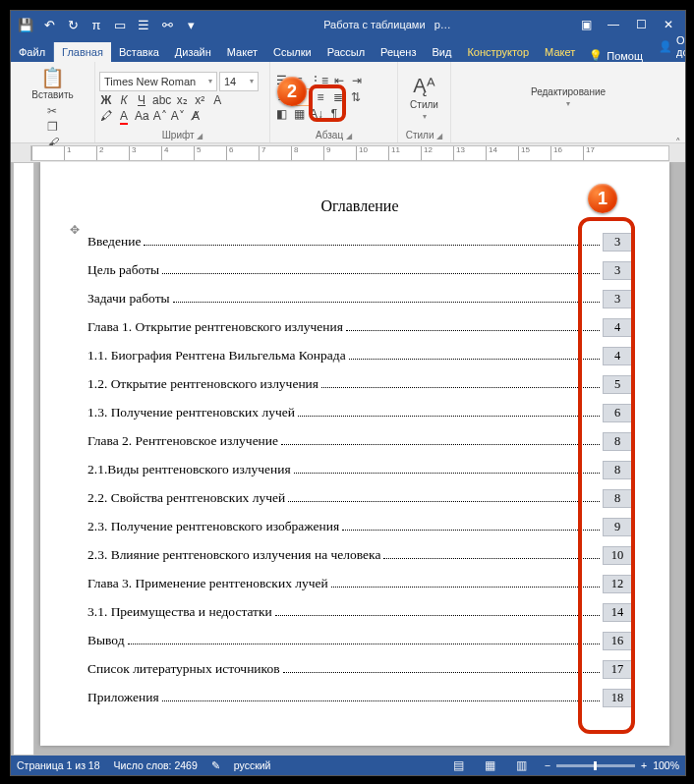 The height and width of the screenshot is (784, 694). What do you see at coordinates (167, 25) in the screenshot?
I see `link-icon: ⚯` at bounding box center [167, 25].